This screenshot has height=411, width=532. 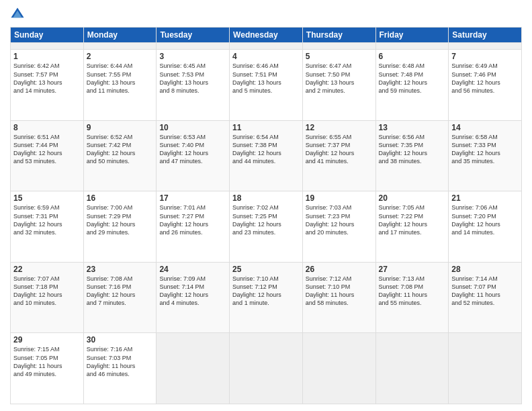 What do you see at coordinates (47, 369) in the screenshot?
I see `calendar-cell: 29Sunrise: 7:15 AM Sunset: 7:05 PM Dayli…` at bounding box center [47, 369].